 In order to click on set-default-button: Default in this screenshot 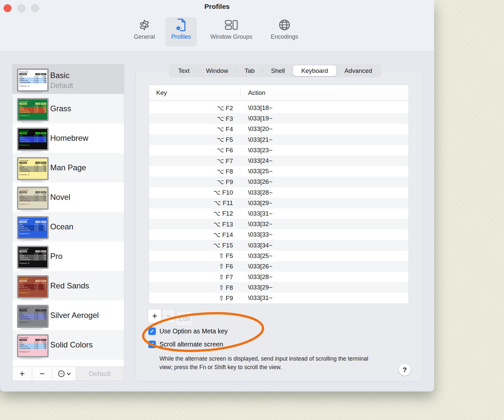, I will do `click(100, 374)`.